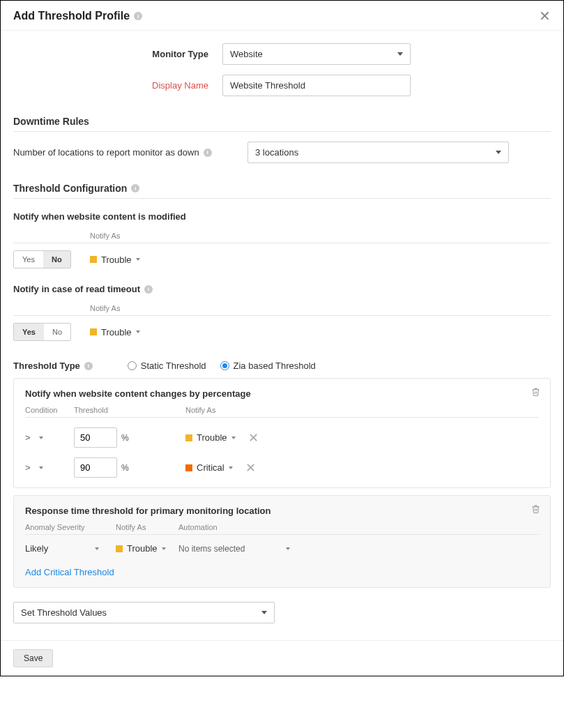  What do you see at coordinates (234, 549) in the screenshot?
I see `automation-select: No items selected` at bounding box center [234, 549].